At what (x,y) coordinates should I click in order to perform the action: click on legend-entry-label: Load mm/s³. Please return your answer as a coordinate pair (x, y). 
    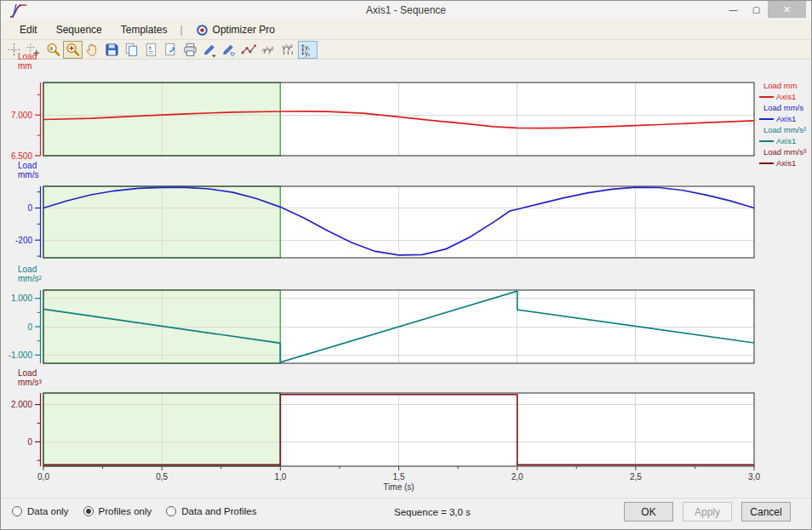
    Looking at the image, I should click on (786, 151).